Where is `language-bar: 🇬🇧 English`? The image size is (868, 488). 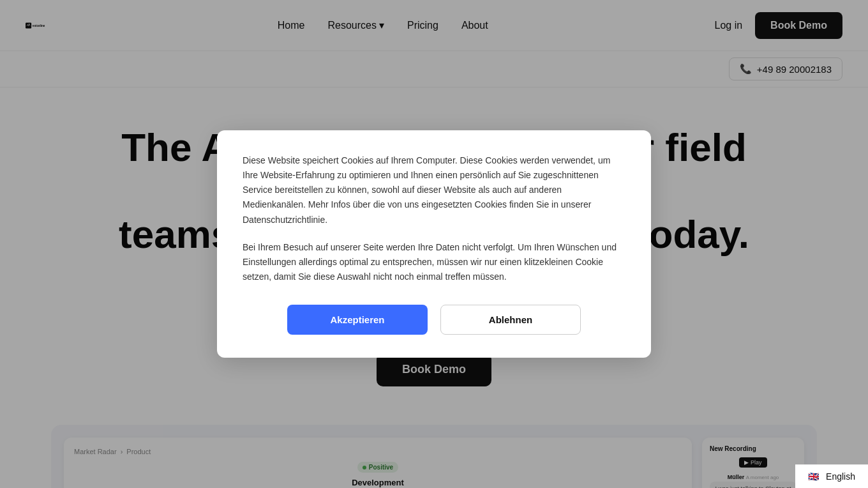 language-bar: 🇬🇧 English is located at coordinates (832, 477).